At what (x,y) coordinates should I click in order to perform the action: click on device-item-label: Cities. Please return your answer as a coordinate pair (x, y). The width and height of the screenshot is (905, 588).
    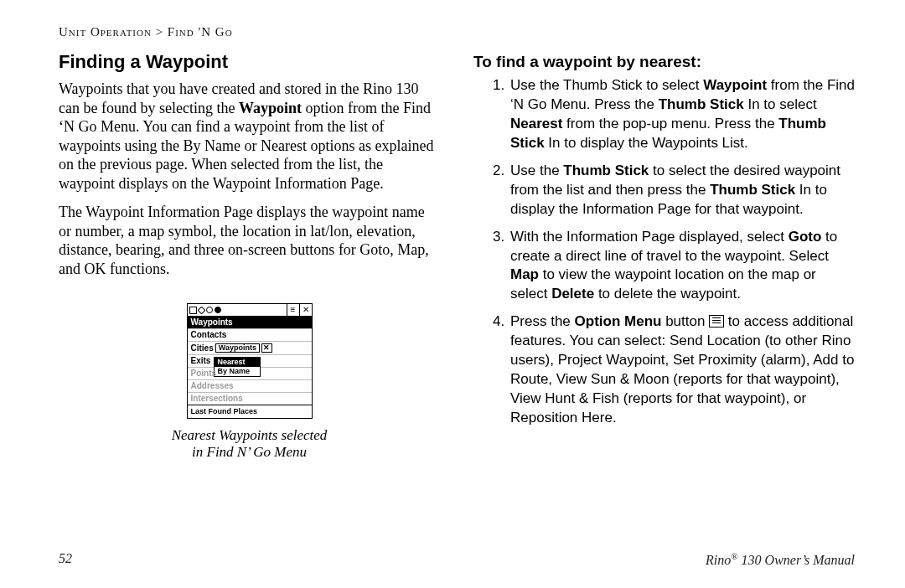
    Looking at the image, I should click on (203, 348).